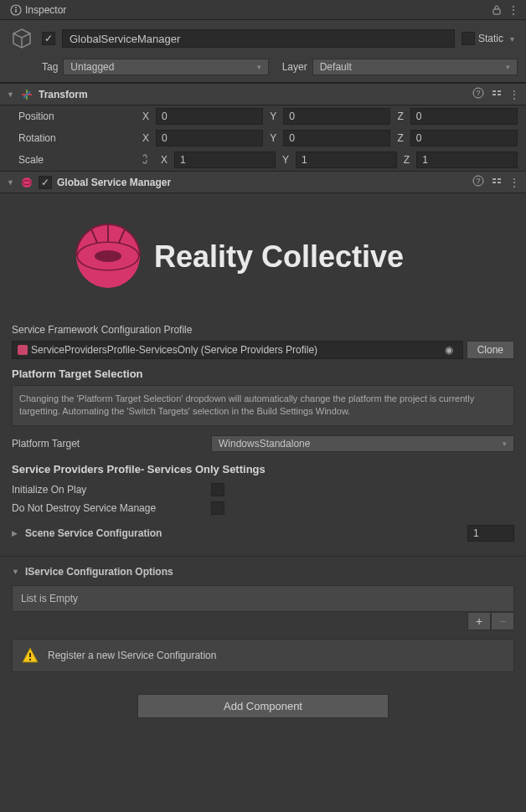 Image resolution: width=526 pixels, height=812 pixels. What do you see at coordinates (263, 350) in the screenshot?
I see `profile-field: ServiceProvidersProfile-ServicesOnly (Se…` at bounding box center [263, 350].